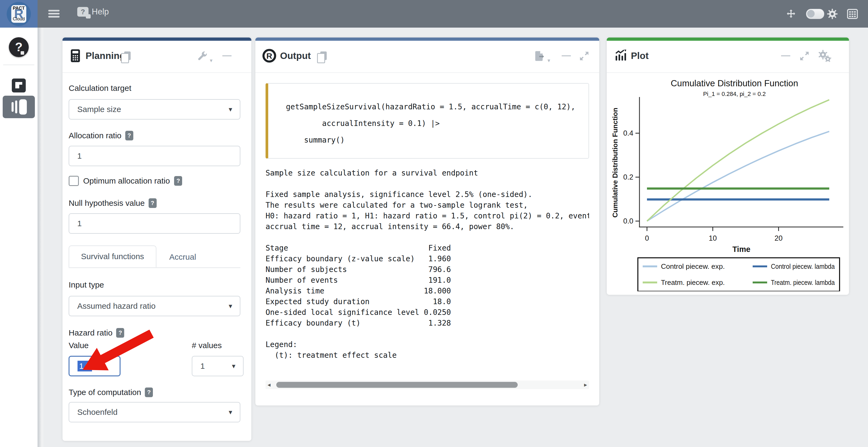  I want to click on theme-toggle, so click(815, 14).